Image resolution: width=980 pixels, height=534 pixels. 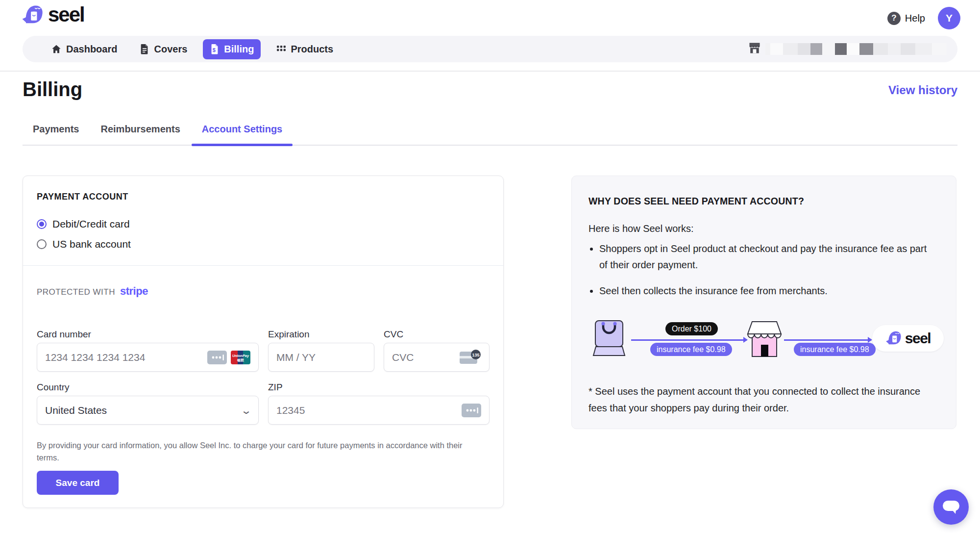 What do you see at coordinates (256, 452) in the screenshot?
I see `card-disclaimer: By providing your card information, you …` at bounding box center [256, 452].